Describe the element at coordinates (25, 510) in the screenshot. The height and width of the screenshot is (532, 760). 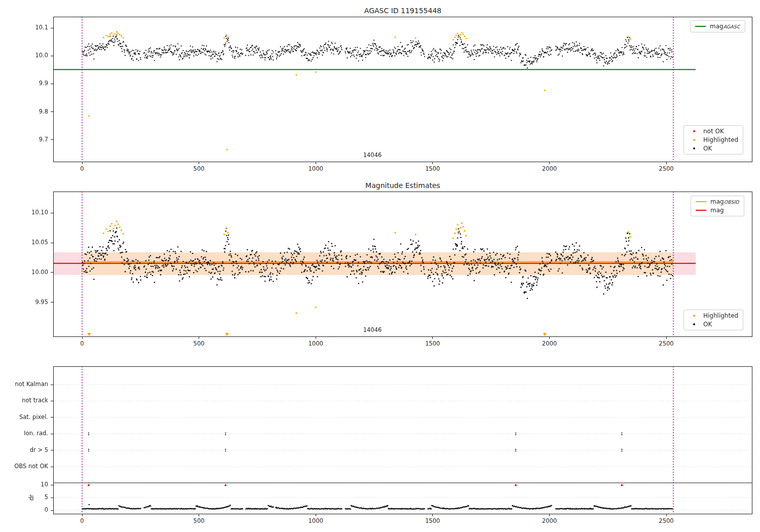
I see `dr-tick-label: 0` at that location.